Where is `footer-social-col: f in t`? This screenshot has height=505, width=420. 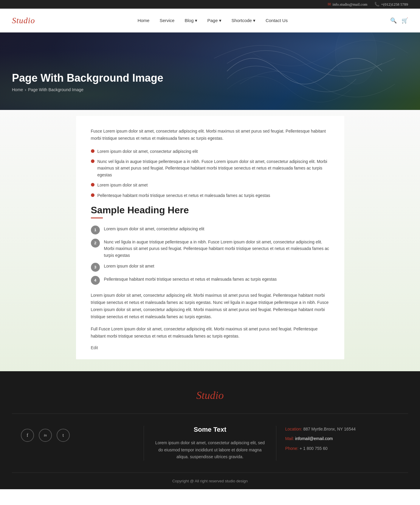 footer-social-col: f in t is located at coordinates (78, 443).